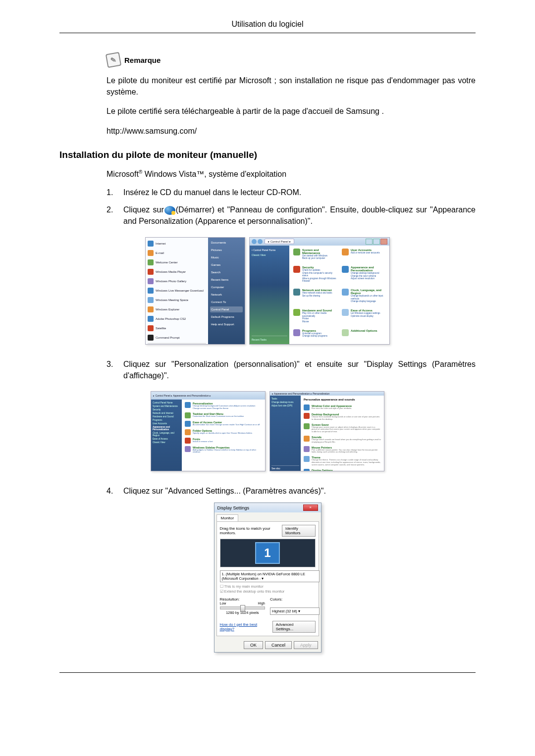 This screenshot has height=756, width=535. I want to click on start-item: Windows Photo Gallery, so click(177, 281).